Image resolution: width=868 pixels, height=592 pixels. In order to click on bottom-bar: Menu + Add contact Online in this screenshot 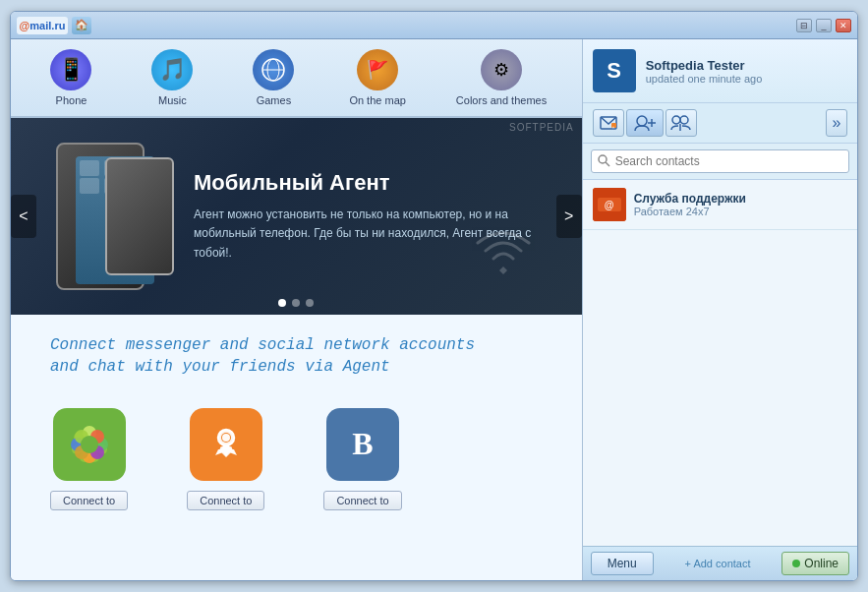, I will do `click(720, 562)`.